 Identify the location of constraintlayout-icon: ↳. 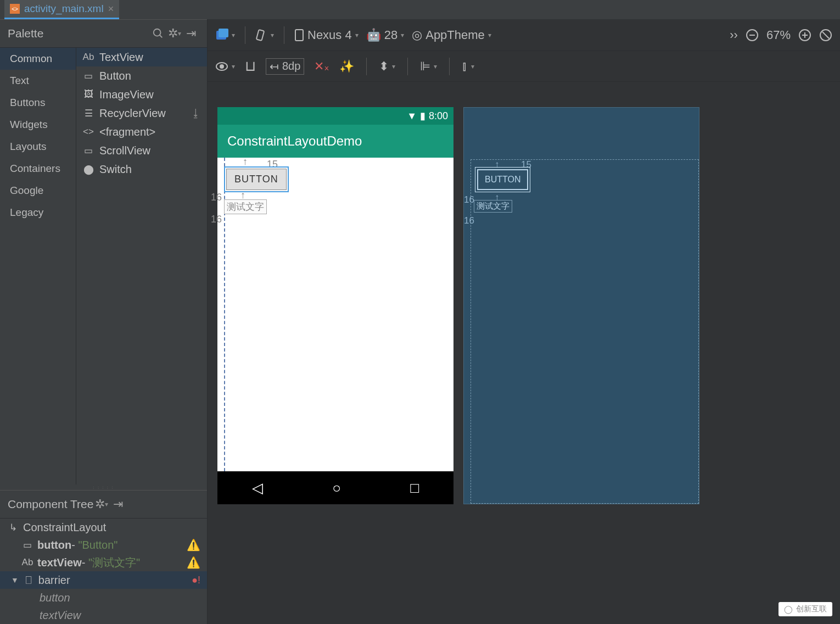
(13, 527).